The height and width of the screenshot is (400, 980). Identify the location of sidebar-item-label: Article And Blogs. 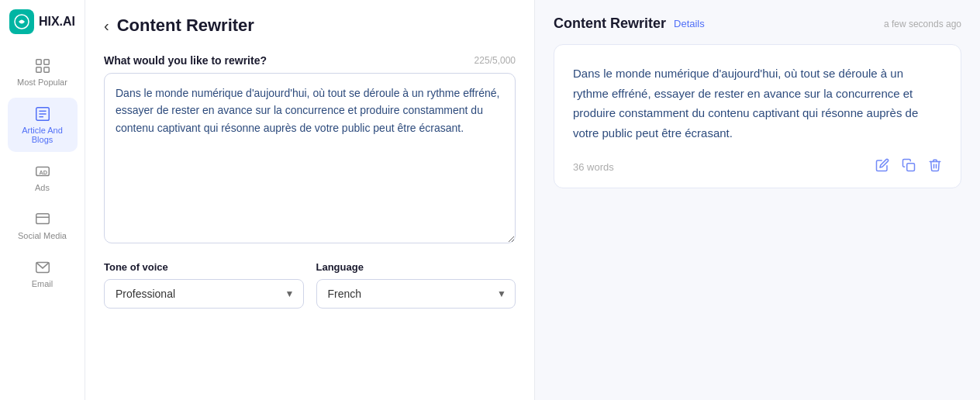
(43, 135).